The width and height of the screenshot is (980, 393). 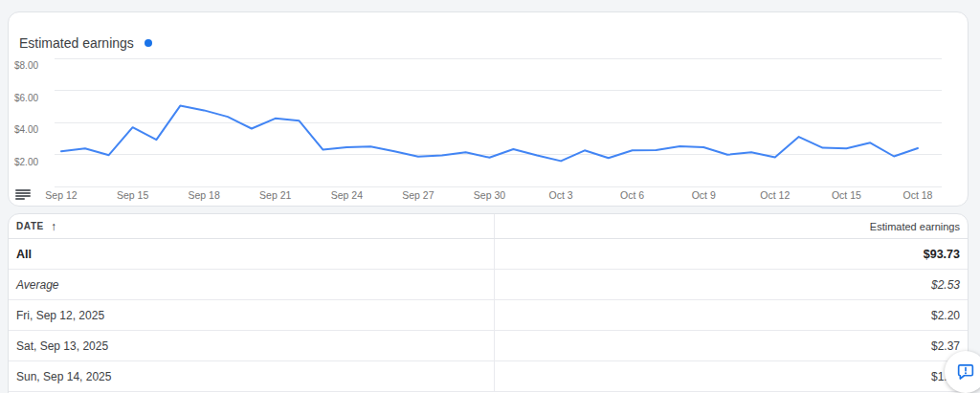 What do you see at coordinates (31, 226) in the screenshot?
I see `date-column-label: DATE` at bounding box center [31, 226].